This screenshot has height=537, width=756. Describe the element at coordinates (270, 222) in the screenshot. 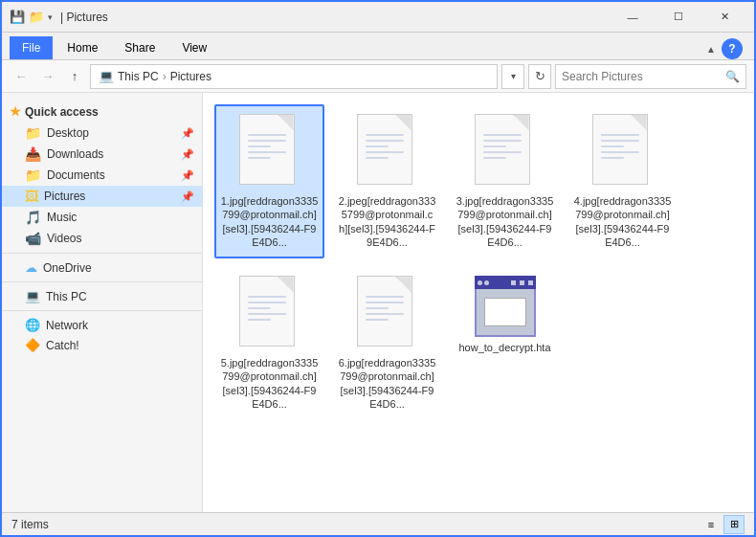

I see `file-name-0: 1.jpg[reddragon3335799@protonmail.ch][se…` at that location.